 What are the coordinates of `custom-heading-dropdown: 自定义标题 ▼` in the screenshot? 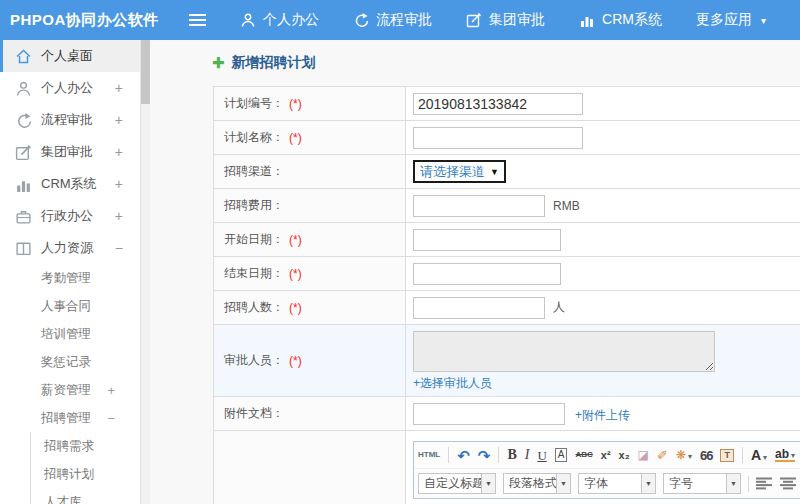 It's located at (457, 484).